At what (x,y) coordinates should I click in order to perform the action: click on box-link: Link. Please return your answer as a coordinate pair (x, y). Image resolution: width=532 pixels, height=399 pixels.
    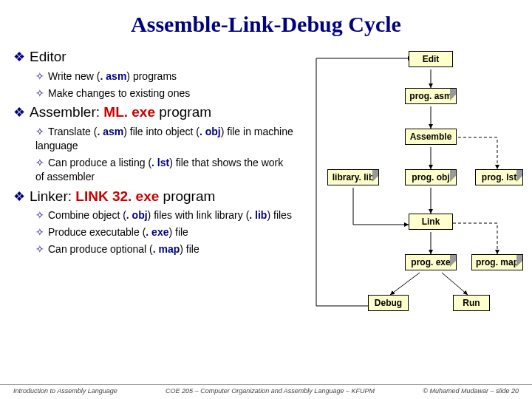
    Looking at the image, I should click on (431, 222).